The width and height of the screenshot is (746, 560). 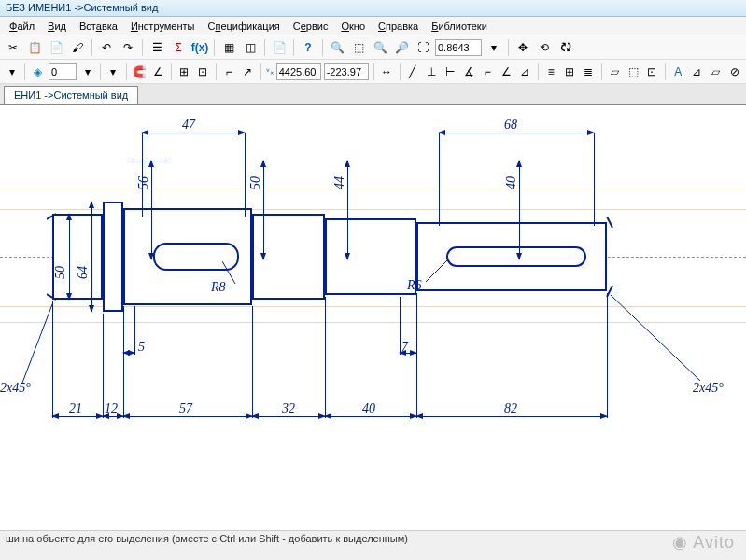 What do you see at coordinates (459, 26) in the screenshot?
I see `menu-libs: Библиотеки` at bounding box center [459, 26].